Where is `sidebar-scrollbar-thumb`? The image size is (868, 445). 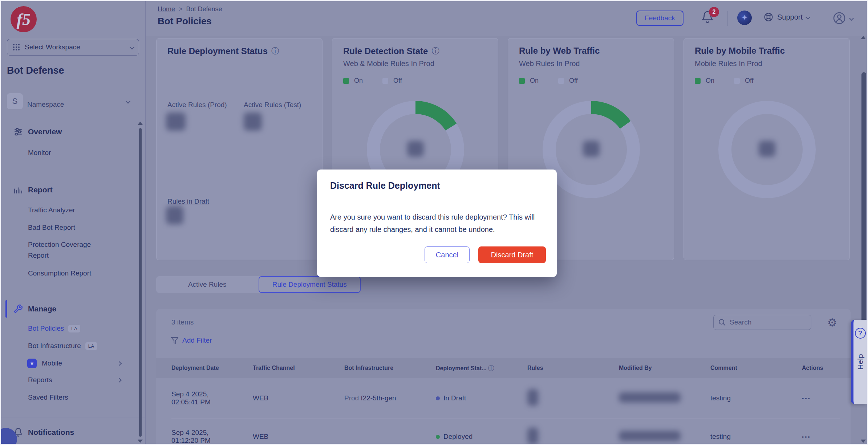 sidebar-scrollbar-thumb is located at coordinates (140, 282).